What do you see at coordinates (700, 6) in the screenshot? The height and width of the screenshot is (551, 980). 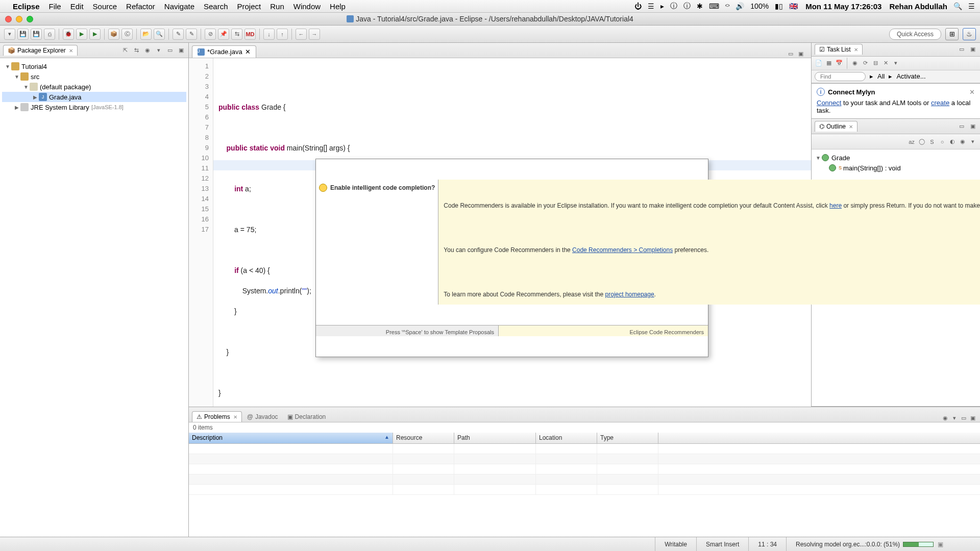 I see `bluetooth-icon: ✱` at bounding box center [700, 6].